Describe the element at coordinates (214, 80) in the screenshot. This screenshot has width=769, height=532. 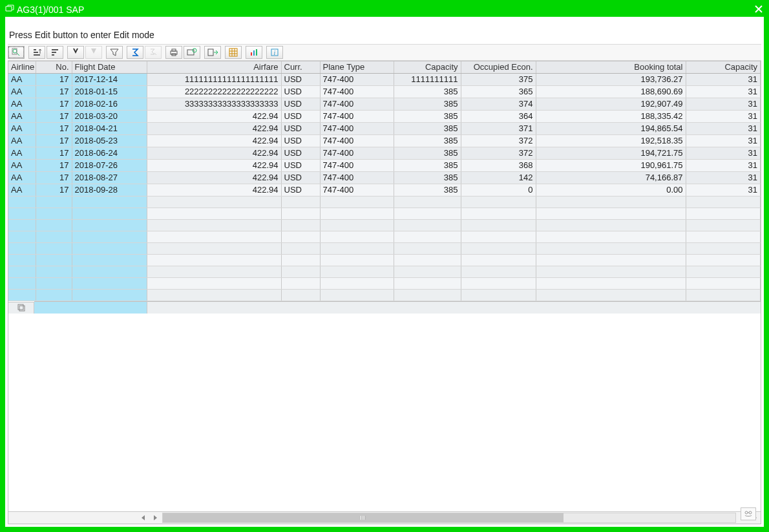
I see `cell-airfare: 11111111111111111111` at that location.